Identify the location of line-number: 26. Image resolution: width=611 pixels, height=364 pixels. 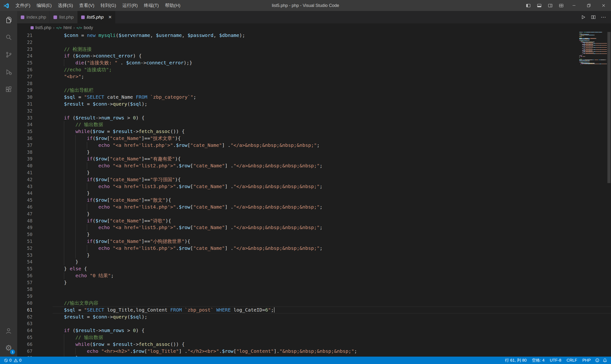
(35, 70).